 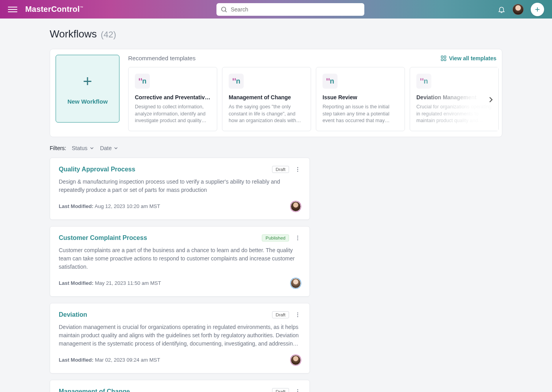 What do you see at coordinates (180, 186) in the screenshot?
I see `workflow-description: Design & manufacturing inspection proces…` at bounding box center [180, 186].